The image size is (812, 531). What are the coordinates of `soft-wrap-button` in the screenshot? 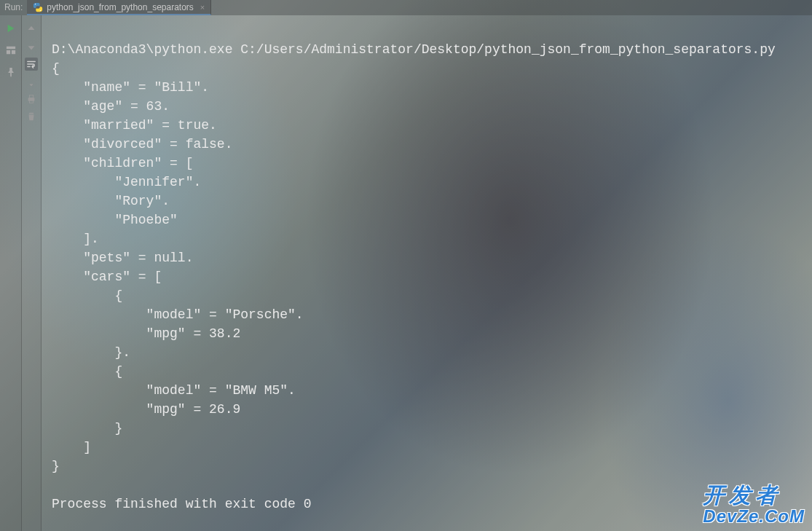 It's located at (31, 64).